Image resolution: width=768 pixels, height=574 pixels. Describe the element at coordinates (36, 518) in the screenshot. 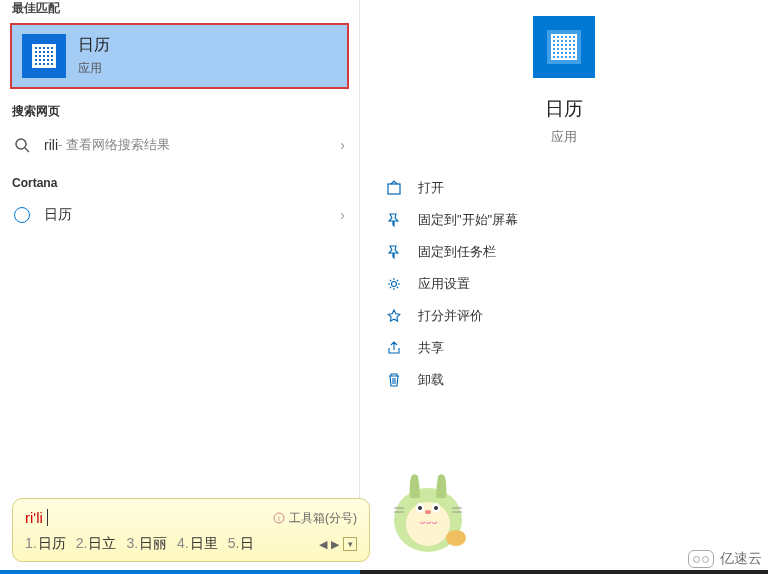

I see `ime-input-text: ri'li` at that location.